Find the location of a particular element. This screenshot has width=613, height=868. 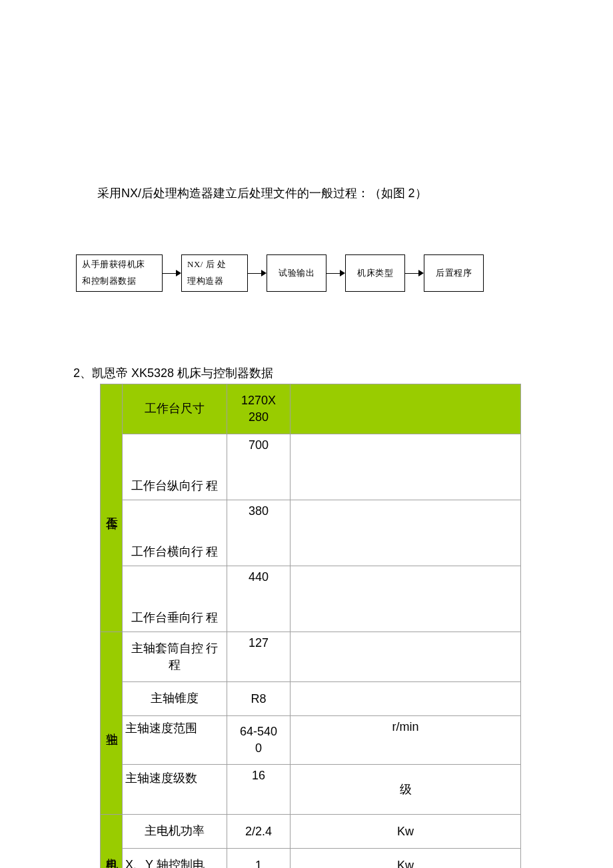

value-line: 64-540 is located at coordinates (259, 731).